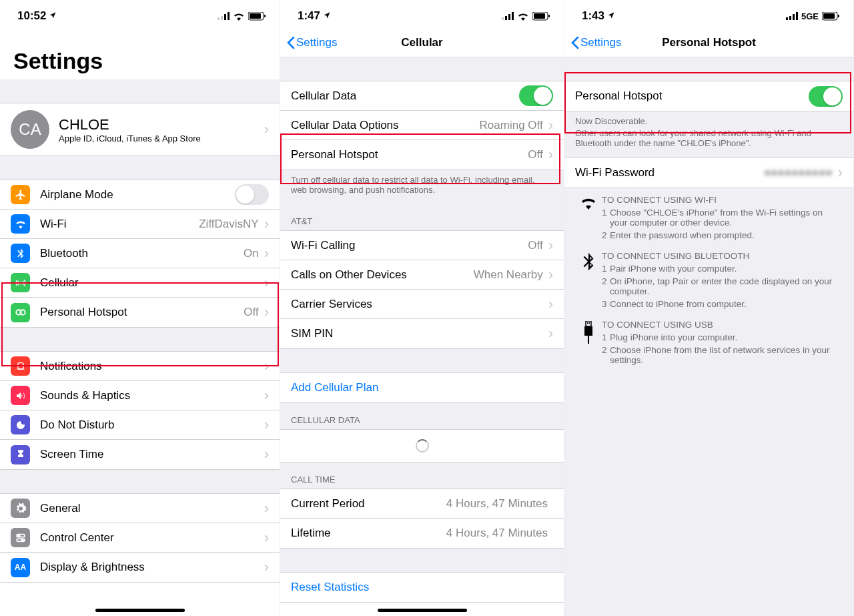  Describe the element at coordinates (140, 195) in the screenshot. I see `airplane-mode-row: Airplane Mode` at that location.